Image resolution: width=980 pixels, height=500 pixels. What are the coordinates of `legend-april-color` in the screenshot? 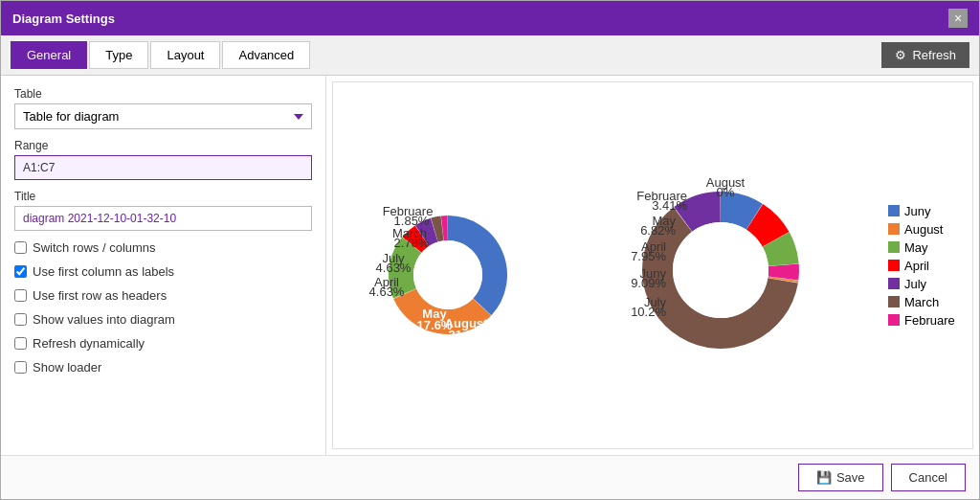 It's located at (894, 265).